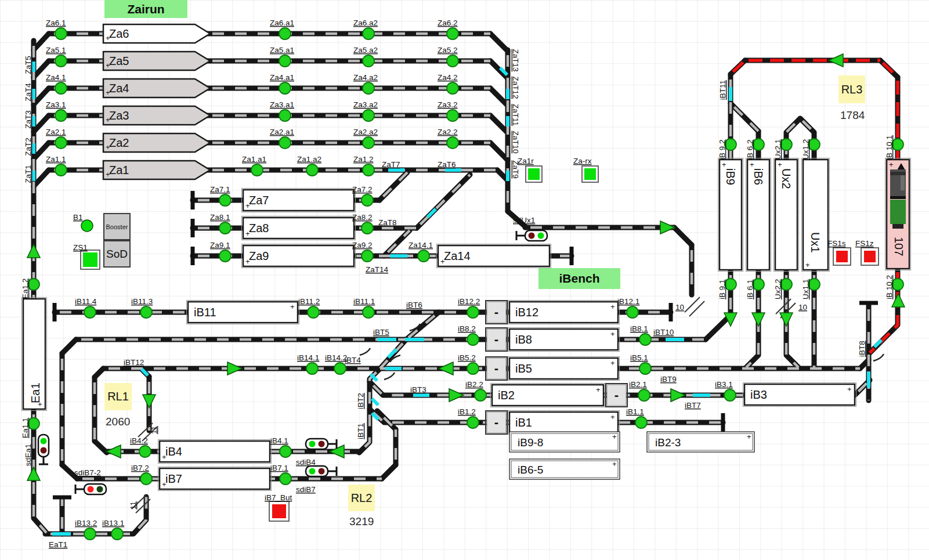 Image resolution: width=929 pixels, height=560 pixels. What do you see at coordinates (90, 312) in the screenshot?
I see `sensor-iB11.4` at bounding box center [90, 312].